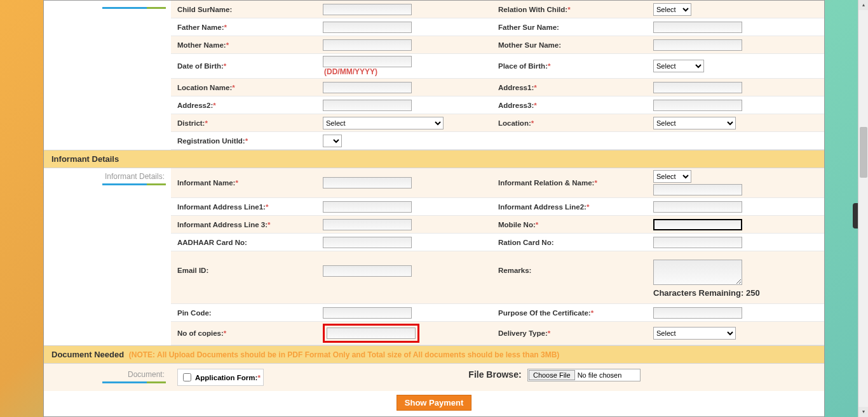 This screenshot has width=868, height=417. What do you see at coordinates (864, 152) in the screenshot?
I see `scrollbar-thumb` at bounding box center [864, 152].